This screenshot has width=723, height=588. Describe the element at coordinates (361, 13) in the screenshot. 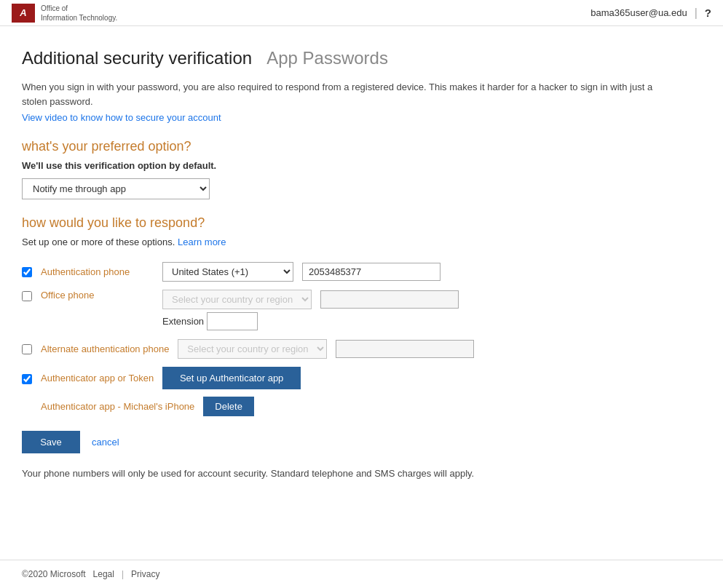

I see `header: A Office of Information Technology. bama…` at that location.